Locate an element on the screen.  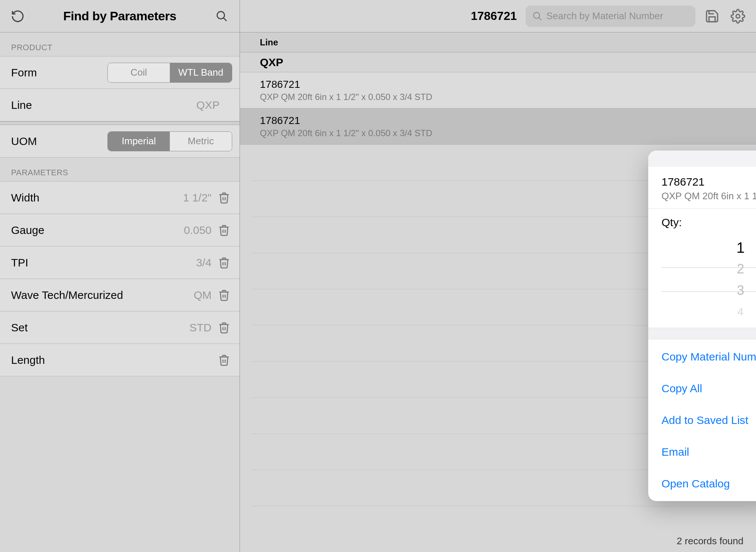
row-wave-tech: Wave Tech/Mercurized QM is located at coordinates (120, 295).